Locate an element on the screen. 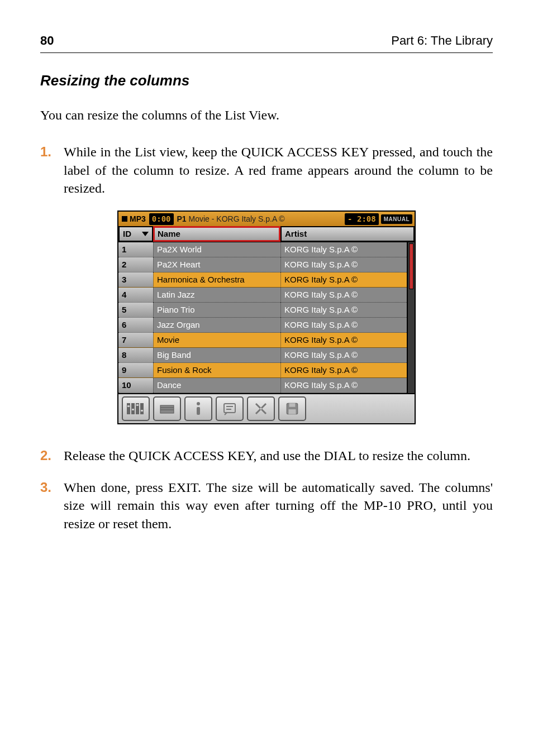 The height and width of the screenshot is (756, 533). table-body: 1Pa2X WorldKORG Italy S.p.A ©2Pa2X Heart… is located at coordinates (263, 318).